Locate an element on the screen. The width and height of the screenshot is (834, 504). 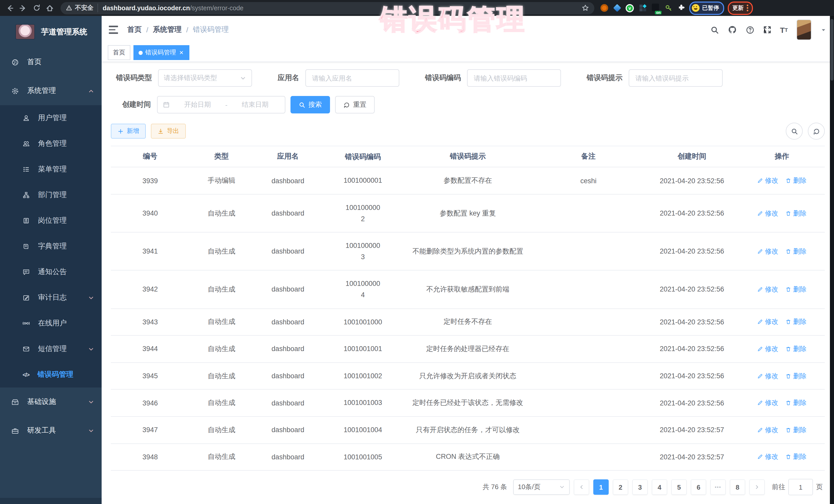
error-code-input is located at coordinates (514, 78).